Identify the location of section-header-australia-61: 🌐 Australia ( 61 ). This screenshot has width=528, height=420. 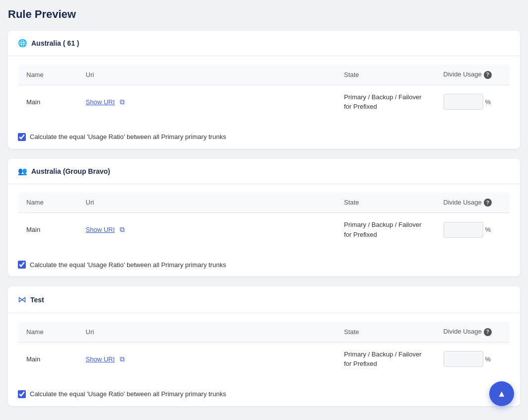
(264, 44).